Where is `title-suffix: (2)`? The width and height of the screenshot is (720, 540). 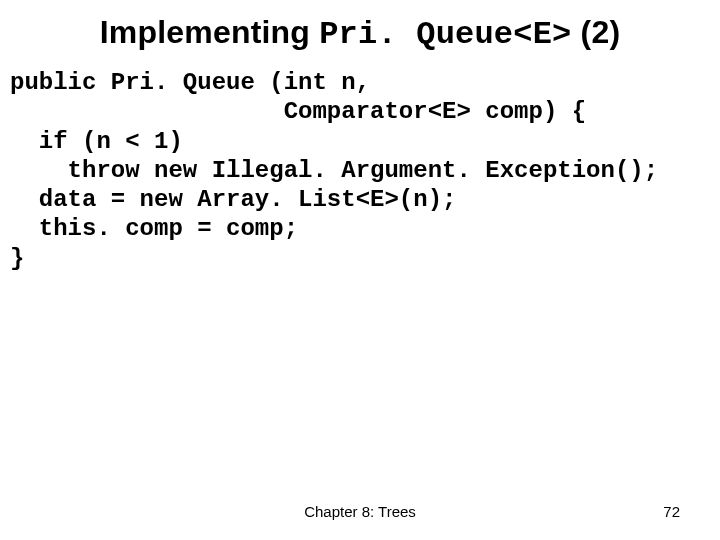
title-suffix: (2) is located at coordinates (596, 32).